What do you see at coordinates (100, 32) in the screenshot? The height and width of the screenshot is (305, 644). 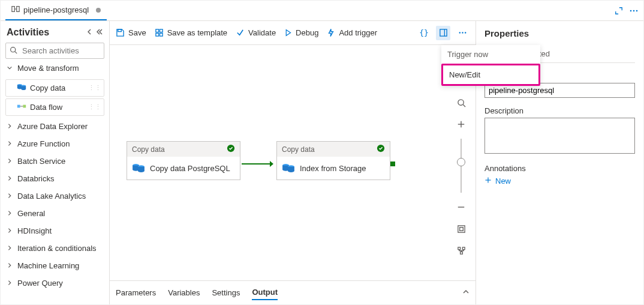 I see `collapse-all-icon` at bounding box center [100, 32].